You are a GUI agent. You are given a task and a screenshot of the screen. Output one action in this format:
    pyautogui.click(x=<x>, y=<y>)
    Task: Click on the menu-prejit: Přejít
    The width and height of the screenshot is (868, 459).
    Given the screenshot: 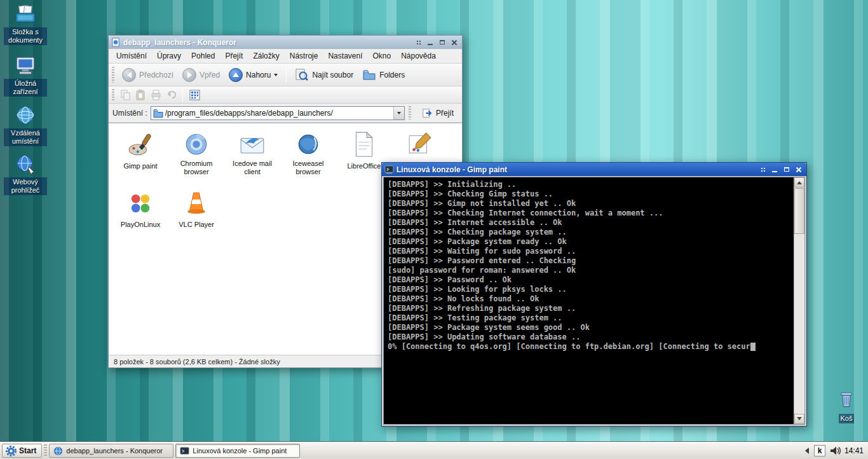 What is the action you would take?
    pyautogui.click(x=234, y=56)
    